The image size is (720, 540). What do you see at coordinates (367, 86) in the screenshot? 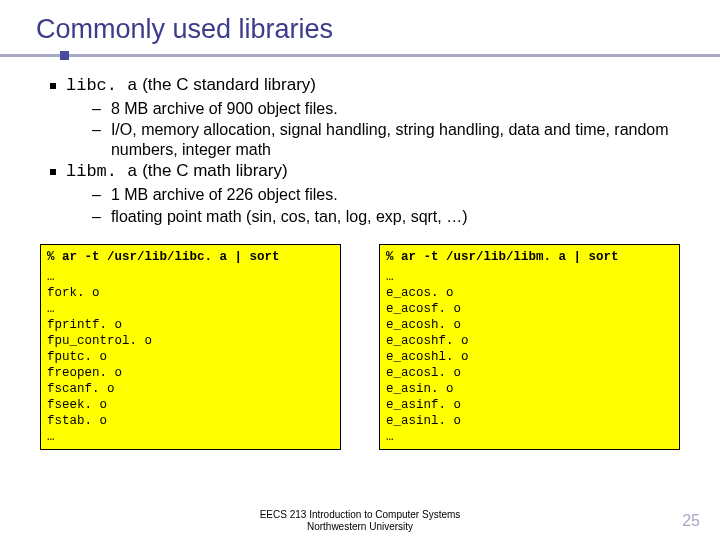
I see `bullet-1: libc. a (the C standard library)` at bounding box center [367, 86].